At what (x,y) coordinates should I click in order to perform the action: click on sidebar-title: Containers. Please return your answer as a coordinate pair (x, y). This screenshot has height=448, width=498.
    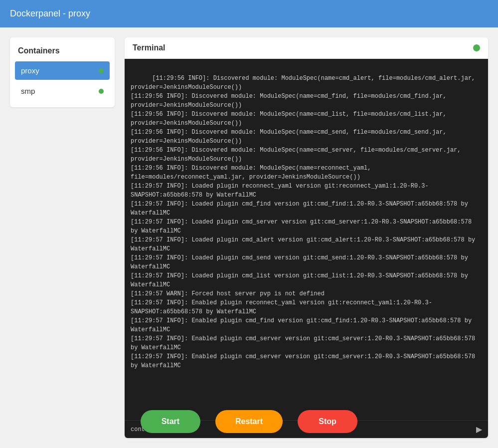
    Looking at the image, I should click on (62, 52).